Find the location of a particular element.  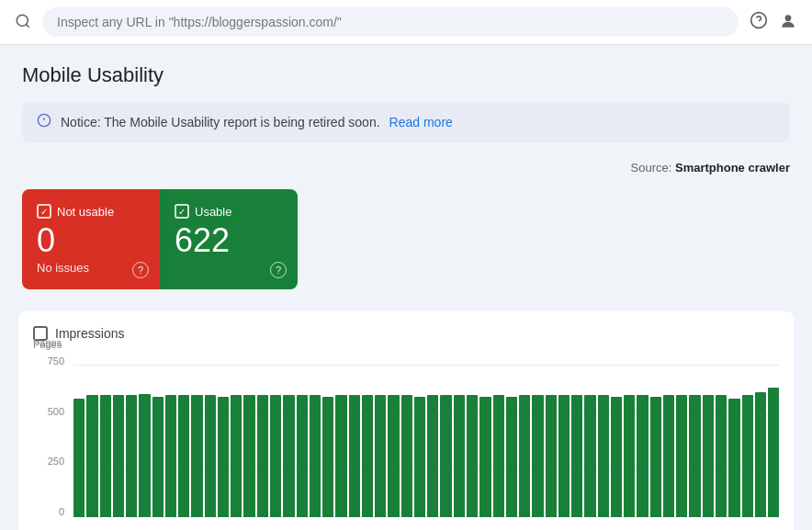

y-axis-title-label: Pages is located at coordinates (48, 344).